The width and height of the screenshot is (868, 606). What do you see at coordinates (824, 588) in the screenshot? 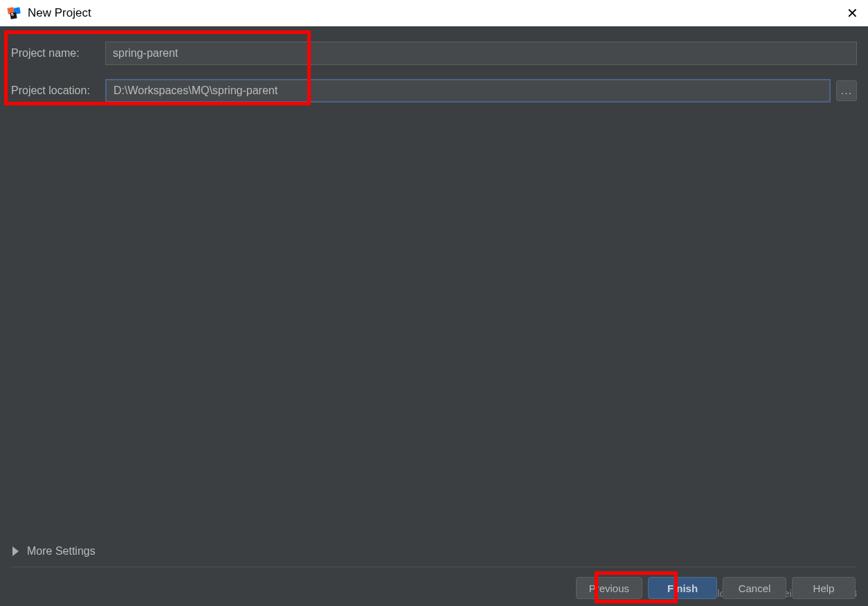
I see `help-button: Help` at bounding box center [824, 588].